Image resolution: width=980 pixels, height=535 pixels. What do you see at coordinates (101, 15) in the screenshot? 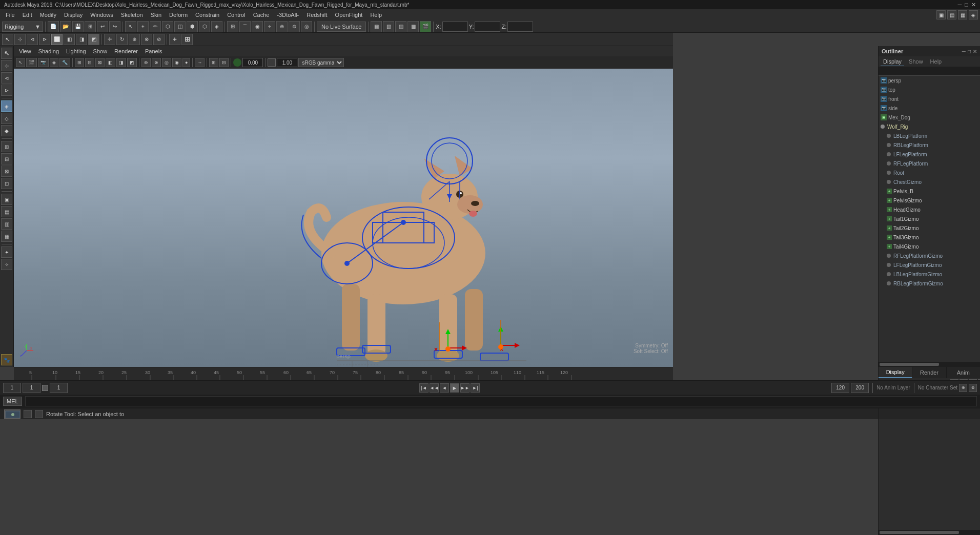
I see `menu-windows: Windows` at bounding box center [101, 15].